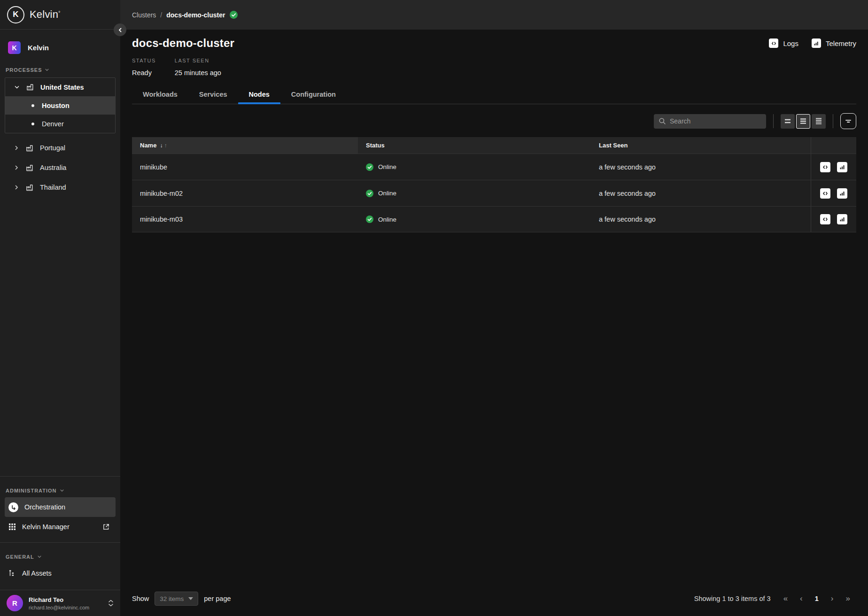 This screenshot has height=616, width=868. Describe the element at coordinates (111, 603) in the screenshot. I see `chevron-updown-icon` at that location.